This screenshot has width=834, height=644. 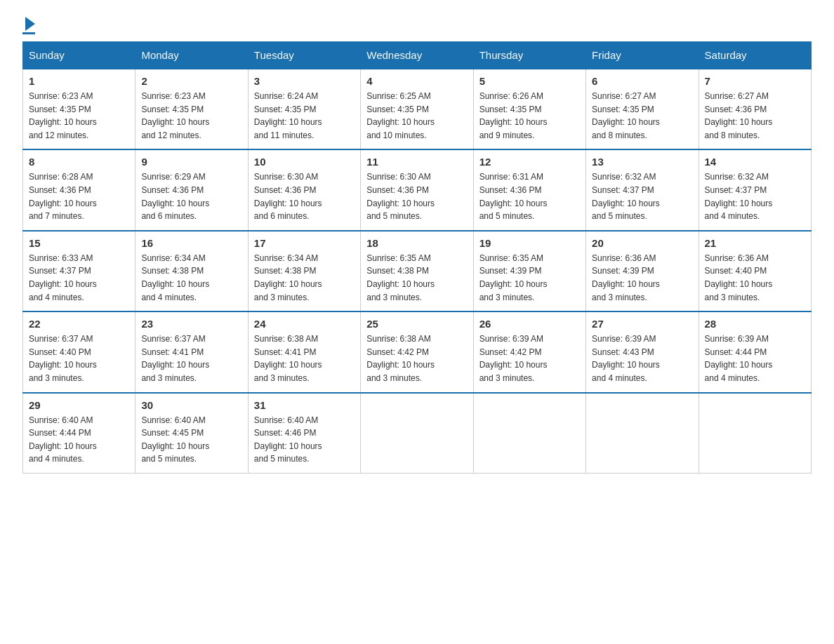 What do you see at coordinates (642, 352) in the screenshot?
I see `calendar-cell: 27 Sunrise: 6:39 AM Sunset: 4:43 PM Dayl…` at bounding box center [642, 352].